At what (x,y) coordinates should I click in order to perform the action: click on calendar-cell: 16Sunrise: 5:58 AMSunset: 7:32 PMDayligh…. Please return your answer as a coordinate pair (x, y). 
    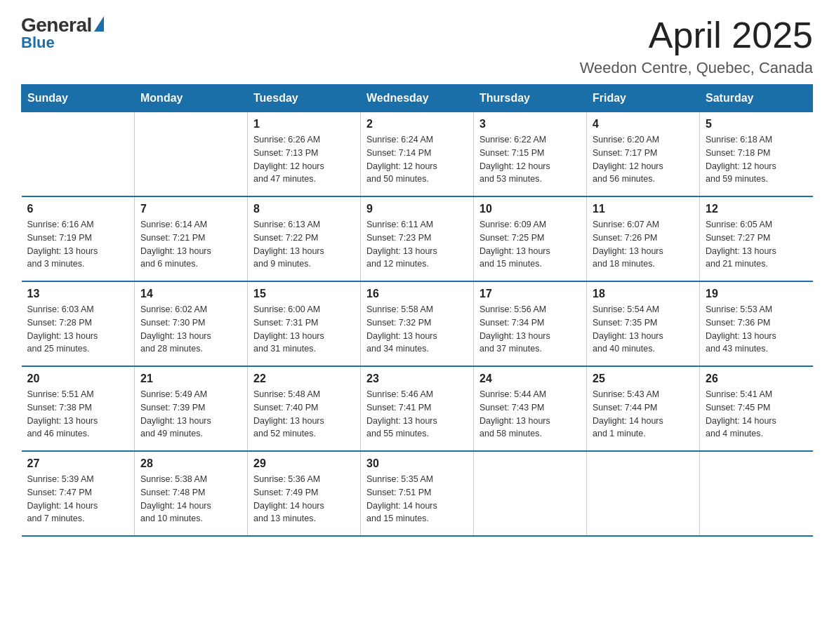
    Looking at the image, I should click on (417, 324).